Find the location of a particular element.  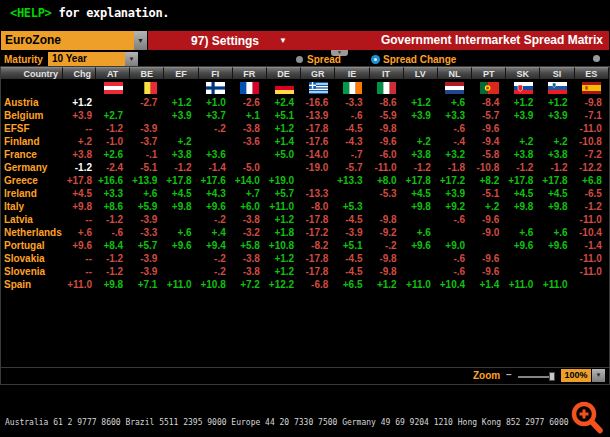

matrix-cell: +8.6 is located at coordinates (113, 206).